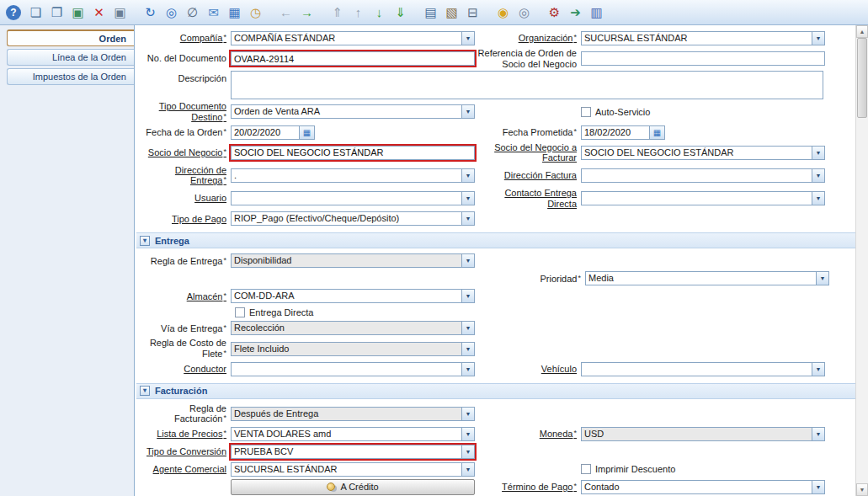 The height and width of the screenshot is (496, 868). I want to click on socio-negocio-input, so click(353, 153).